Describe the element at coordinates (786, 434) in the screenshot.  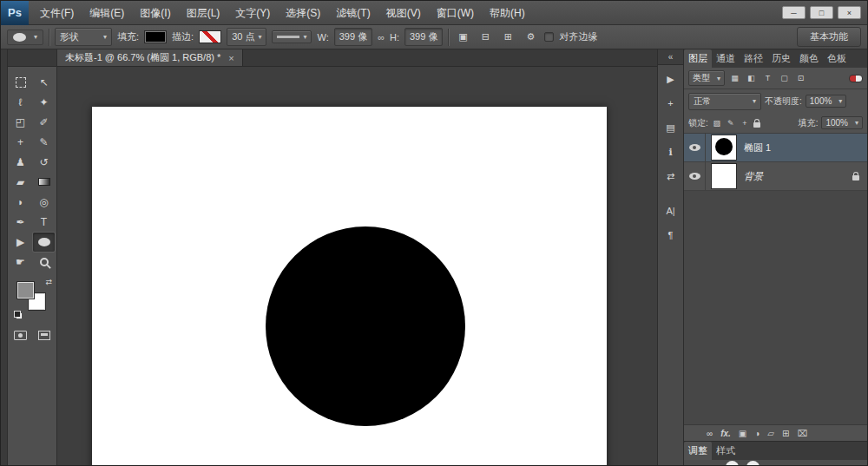
I see `new-layer-button: ⊞` at that location.